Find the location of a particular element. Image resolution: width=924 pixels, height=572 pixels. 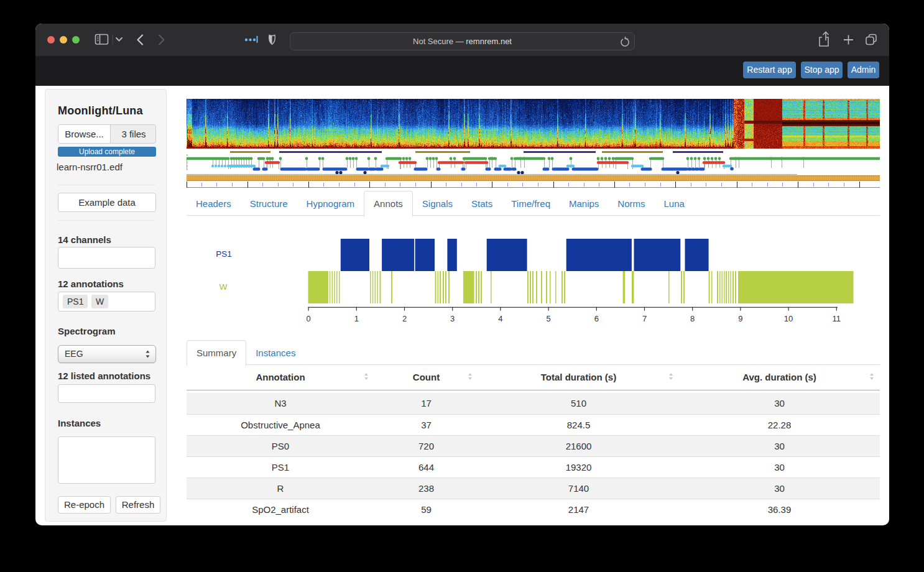

svg-text: 4 is located at coordinates (500, 318).